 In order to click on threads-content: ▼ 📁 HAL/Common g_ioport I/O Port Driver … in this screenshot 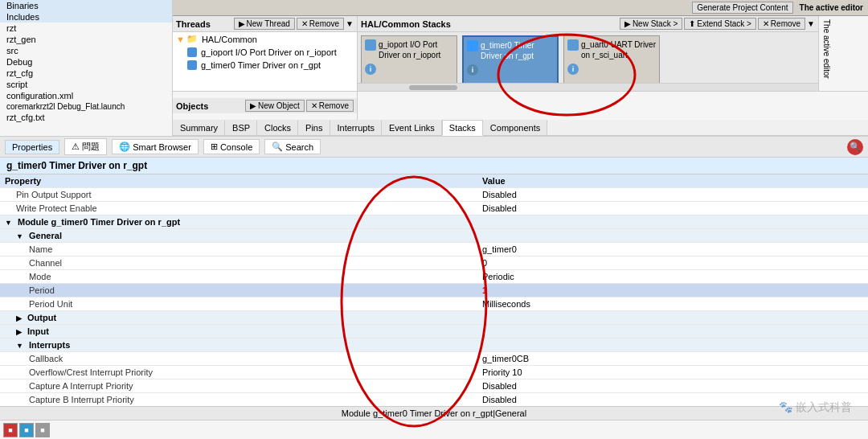, I will do `click(265, 61)`.